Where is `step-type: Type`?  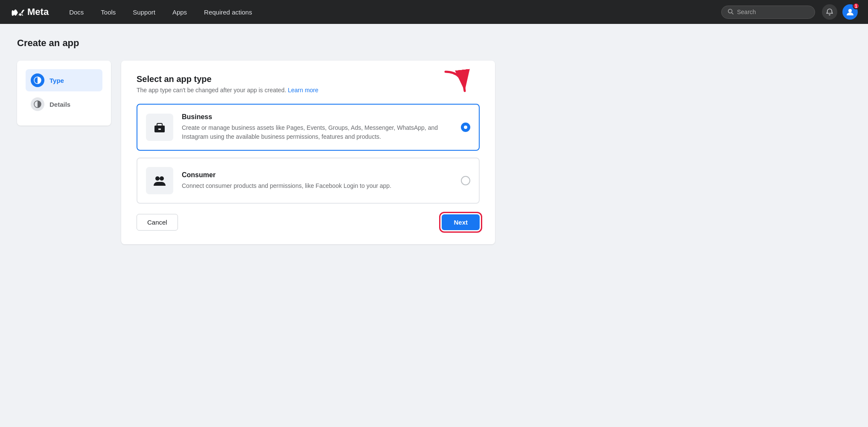
step-type: Type is located at coordinates (64, 80).